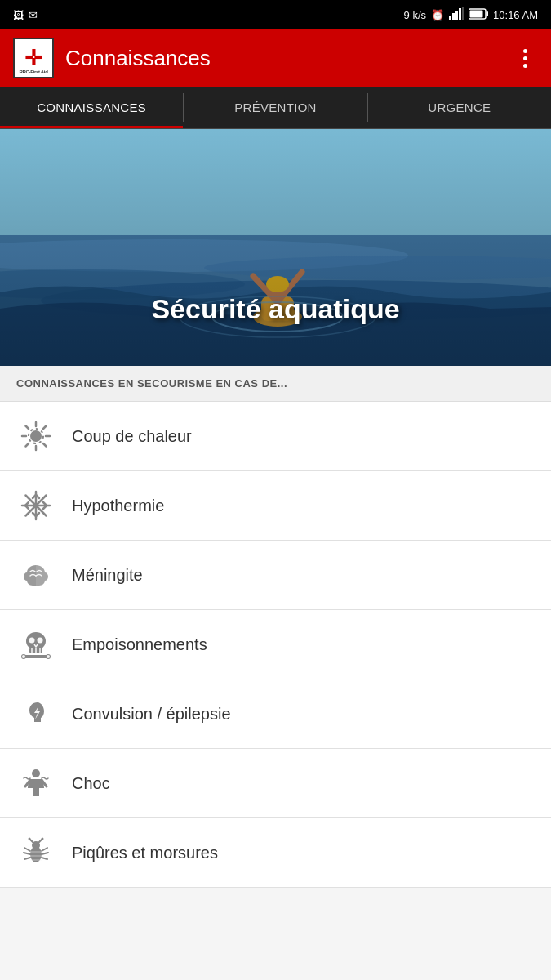  What do you see at coordinates (145, 853) in the screenshot?
I see `list-item-label: Piqûres et morsures` at bounding box center [145, 853].